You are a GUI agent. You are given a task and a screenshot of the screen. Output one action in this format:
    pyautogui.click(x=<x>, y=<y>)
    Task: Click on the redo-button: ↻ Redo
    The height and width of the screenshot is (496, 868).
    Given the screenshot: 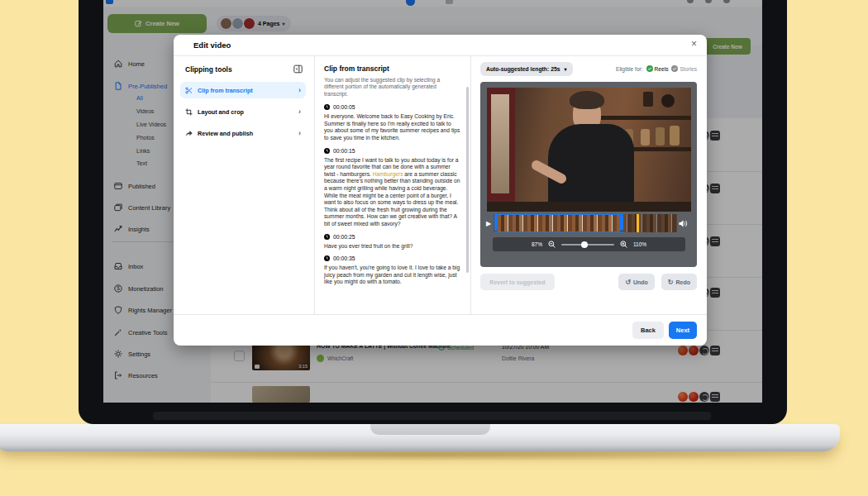 What is the action you would take?
    pyautogui.click(x=680, y=282)
    